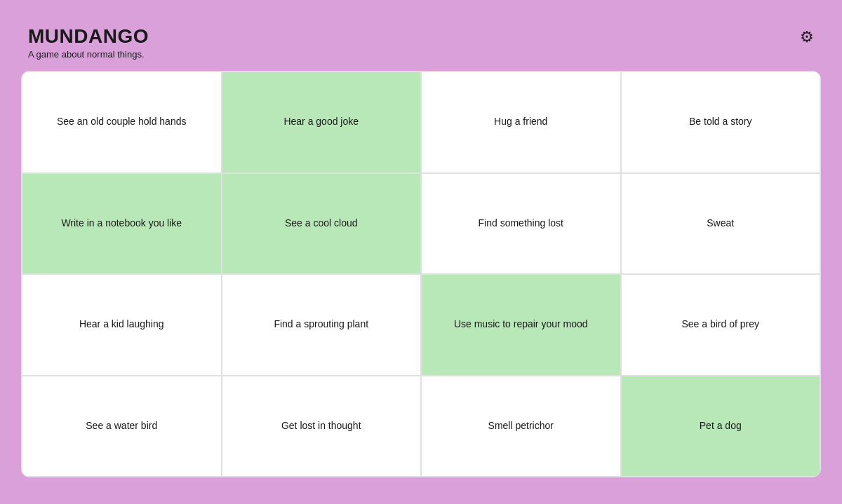 This screenshot has height=504, width=842. What do you see at coordinates (122, 426) in the screenshot?
I see `grid-cell-12: See a water bird` at bounding box center [122, 426].